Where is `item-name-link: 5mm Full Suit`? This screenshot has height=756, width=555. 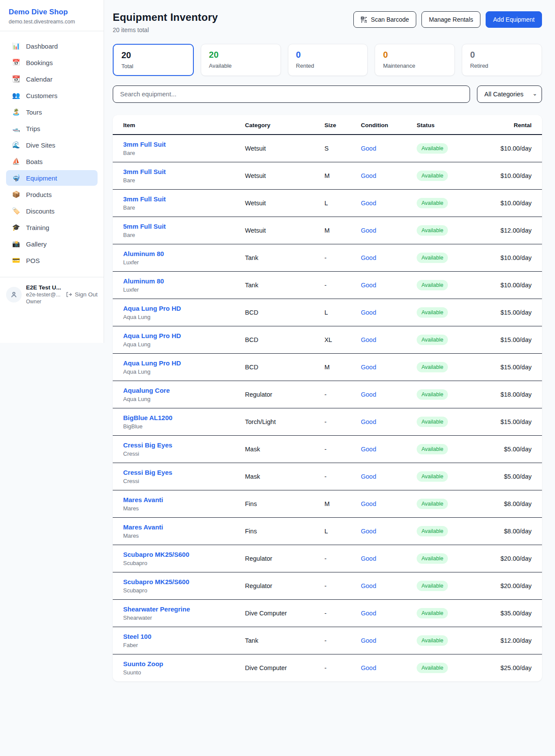
item-name-link: 5mm Full Suit is located at coordinates (180, 227).